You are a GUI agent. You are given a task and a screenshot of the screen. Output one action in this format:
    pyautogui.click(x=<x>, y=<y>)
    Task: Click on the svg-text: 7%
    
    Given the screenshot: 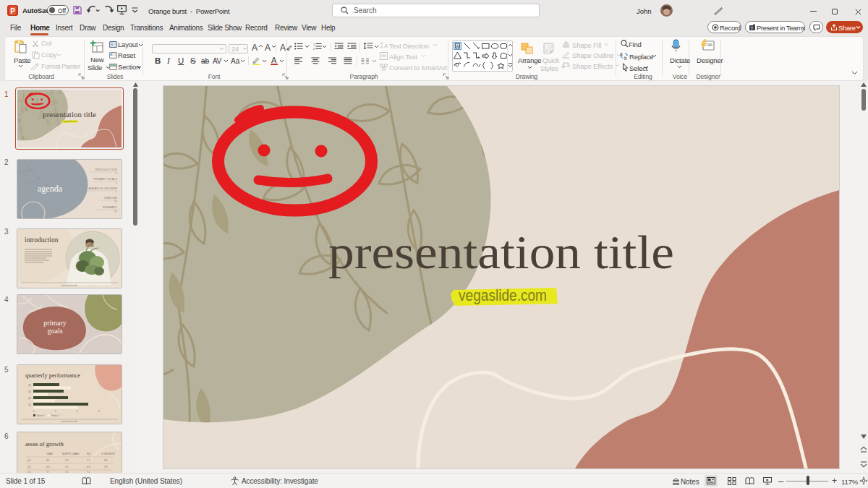 What is the action you would take?
    pyautogui.click(x=106, y=467)
    